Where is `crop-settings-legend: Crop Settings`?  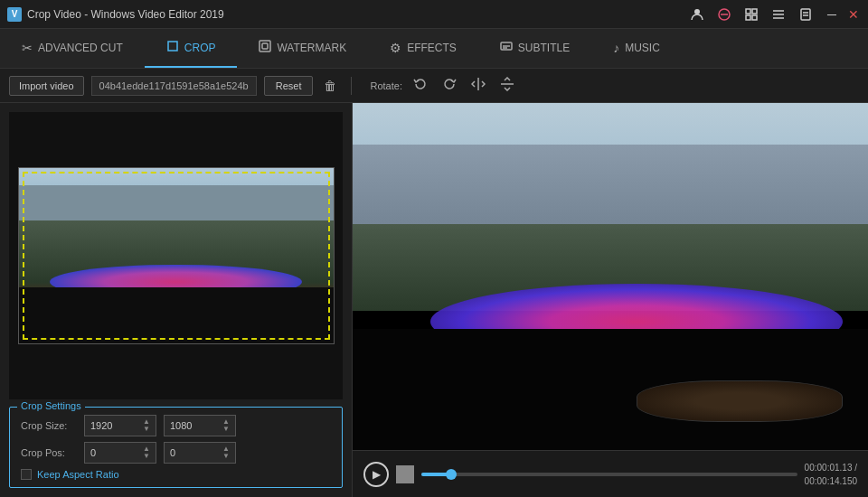
crop-settings-legend: Crop Settings is located at coordinates (51, 406).